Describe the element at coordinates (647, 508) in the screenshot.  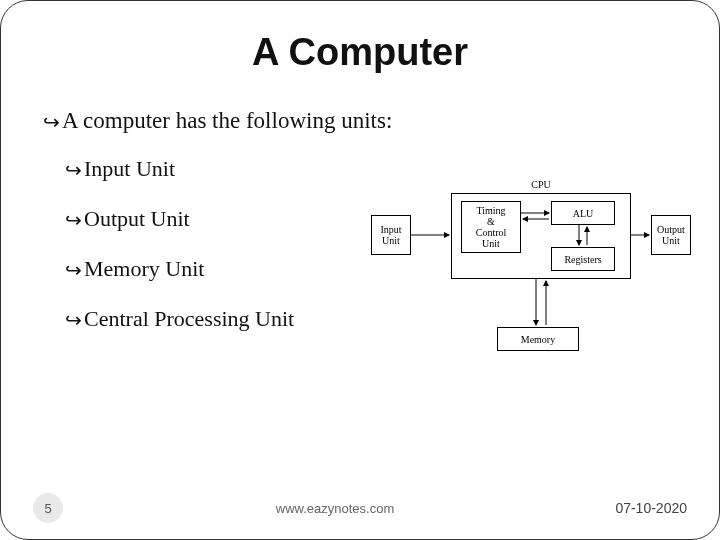
I see `footer-date: 07-10-2020` at that location.